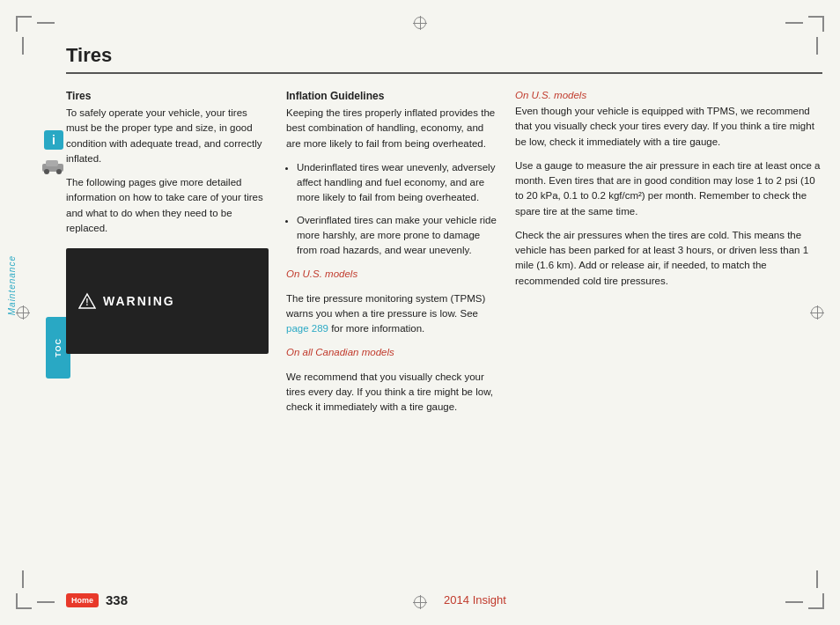  I want to click on mid-section-title: Inflation Guidelines, so click(392, 96).